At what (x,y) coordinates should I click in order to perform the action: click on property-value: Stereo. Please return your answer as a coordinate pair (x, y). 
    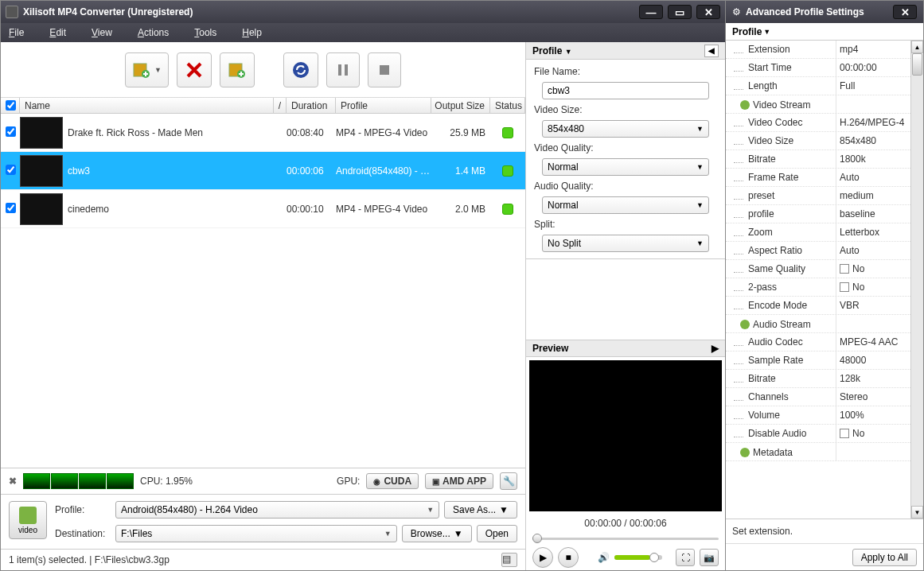
    Looking at the image, I should click on (873, 397).